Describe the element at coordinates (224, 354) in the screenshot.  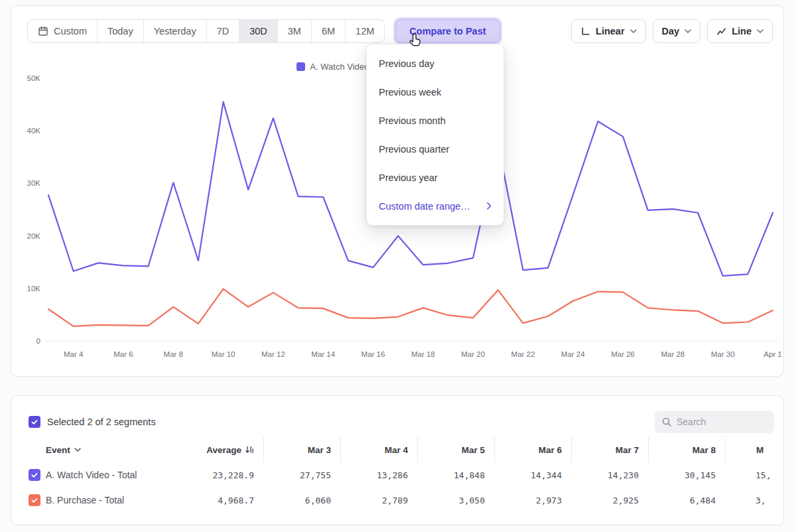
I see `x-tick-label: Mar 10` at that location.